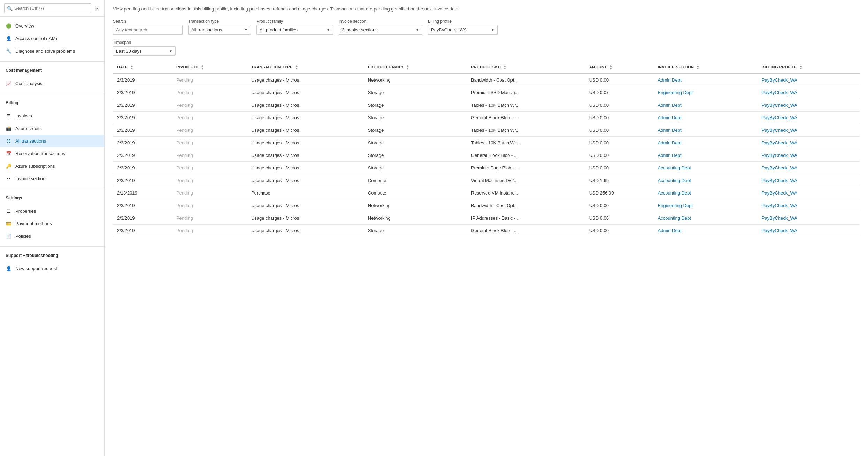  Describe the element at coordinates (9, 38) in the screenshot. I see `person-icon: 👤` at that location.